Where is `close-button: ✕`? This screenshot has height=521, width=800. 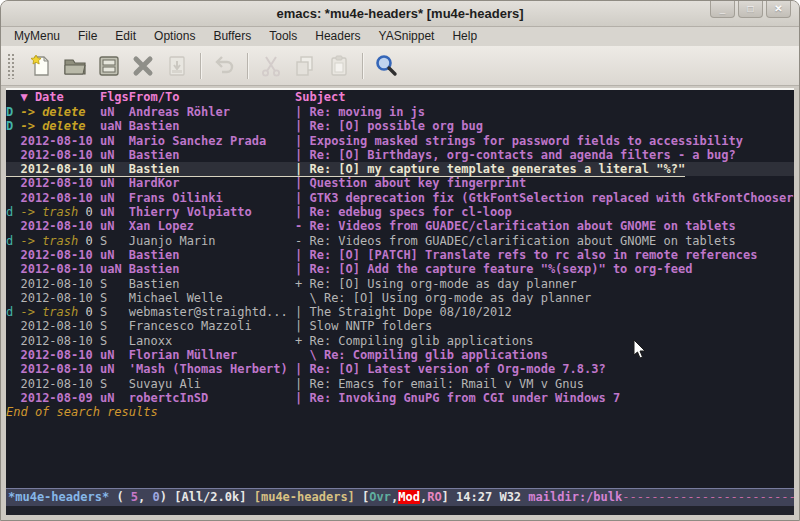
close-button: ✕ is located at coordinates (778, 10).